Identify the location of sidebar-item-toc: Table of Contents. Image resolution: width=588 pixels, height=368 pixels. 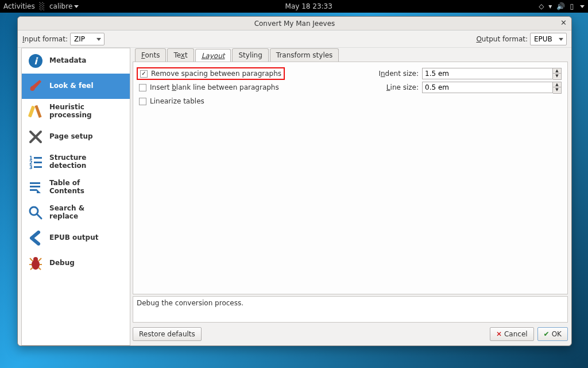
(76, 187).